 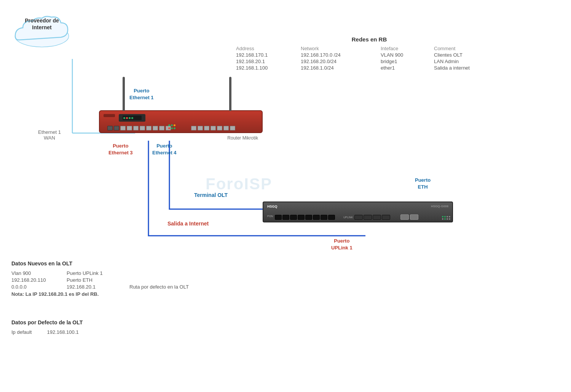 I want to click on datos-defecto-title: Datos por Defecto de la OLT, so click(x=47, y=322).